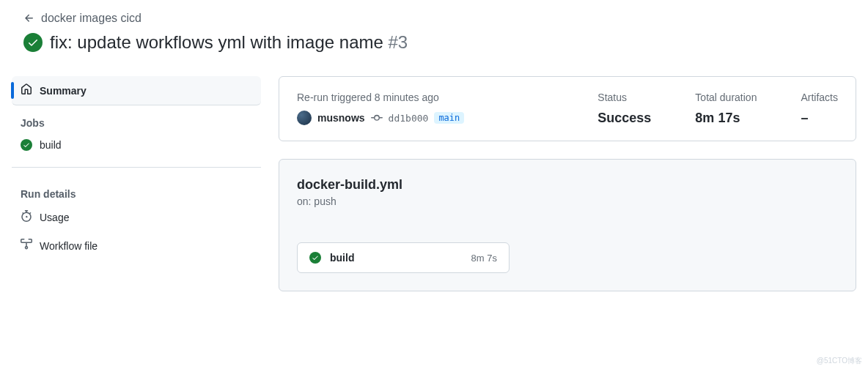  I want to click on breadcrumb-text: docker images cicd, so click(91, 18).